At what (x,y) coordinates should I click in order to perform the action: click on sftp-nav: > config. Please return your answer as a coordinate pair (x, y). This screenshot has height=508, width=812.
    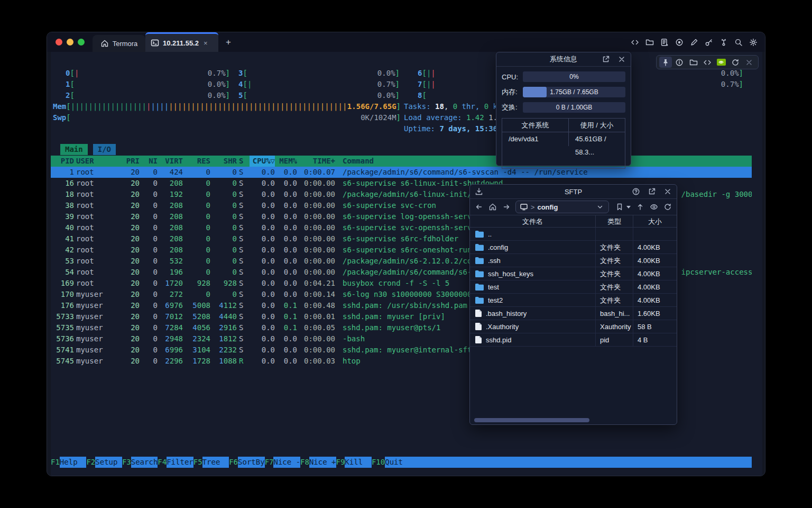
    Looking at the image, I should click on (573, 207).